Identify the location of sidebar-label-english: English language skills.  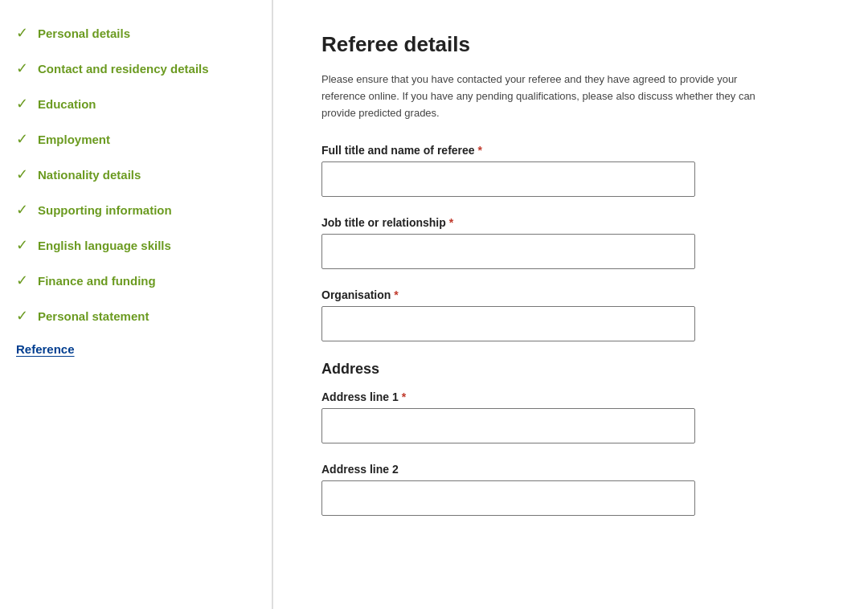
(104, 246).